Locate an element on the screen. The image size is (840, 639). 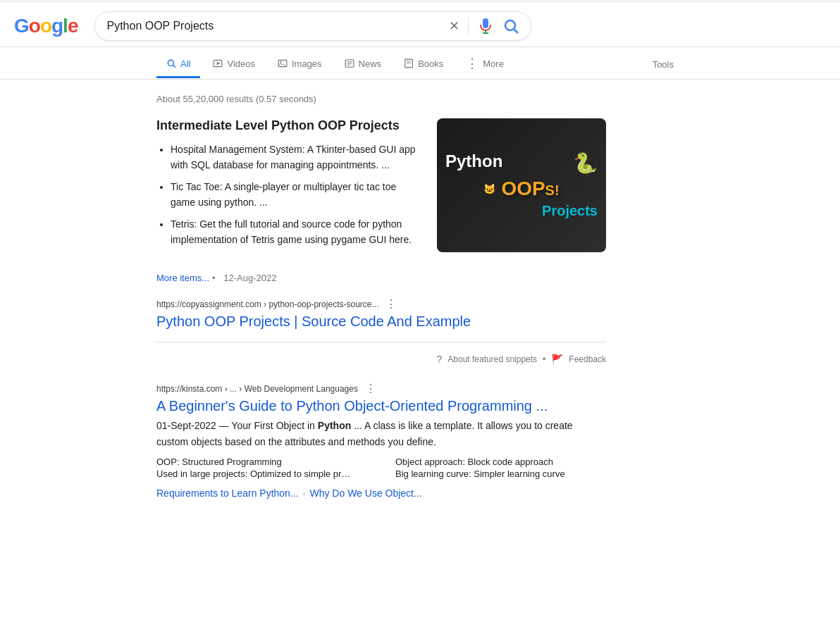
img-projects-text: Projects is located at coordinates (569, 211).